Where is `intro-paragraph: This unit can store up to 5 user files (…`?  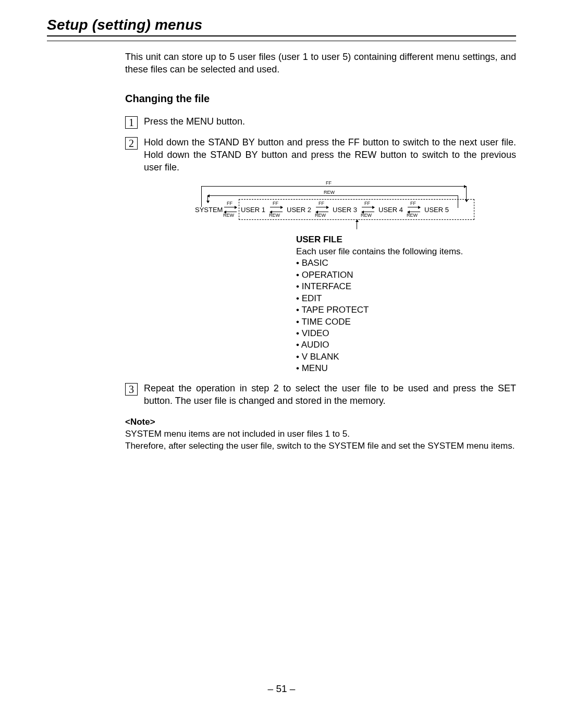 intro-paragraph: This unit can store up to 5 user files (… is located at coordinates (321, 64).